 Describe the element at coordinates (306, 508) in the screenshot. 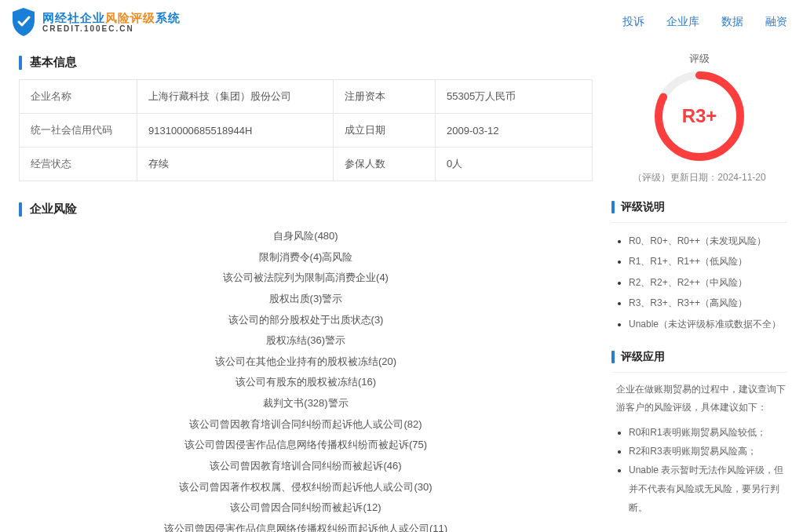

I see `list-item: 该公司曾因合同纠纷而被起诉(12)` at that location.